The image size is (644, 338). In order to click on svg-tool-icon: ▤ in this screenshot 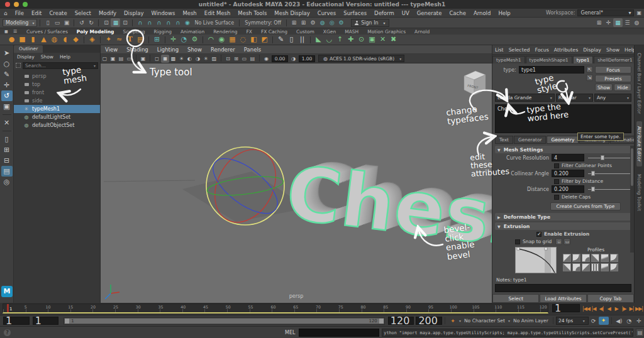, I will do `click(141, 40)`.